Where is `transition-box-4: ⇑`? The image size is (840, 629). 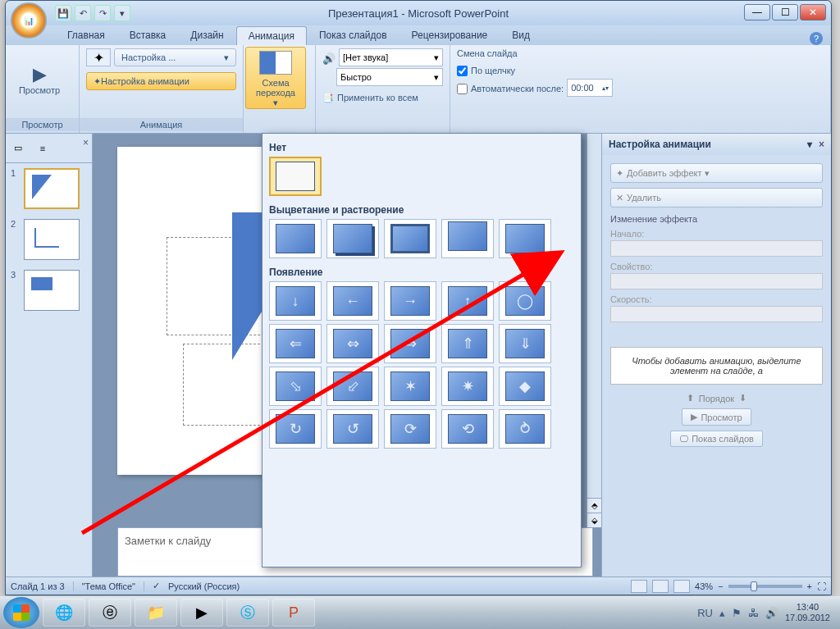
transition-box-4: ⇑ is located at coordinates (468, 344).